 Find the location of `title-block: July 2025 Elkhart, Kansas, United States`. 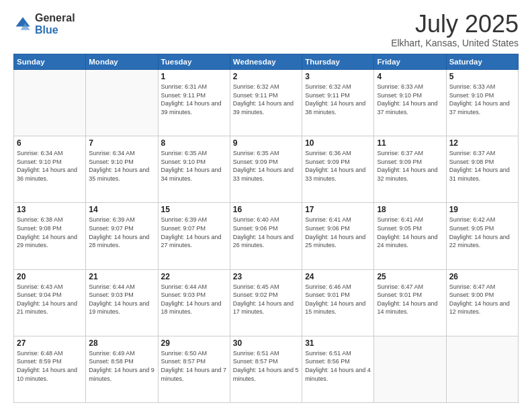

title-block: July 2025 Elkhart, Kansas, United States is located at coordinates (455, 30).